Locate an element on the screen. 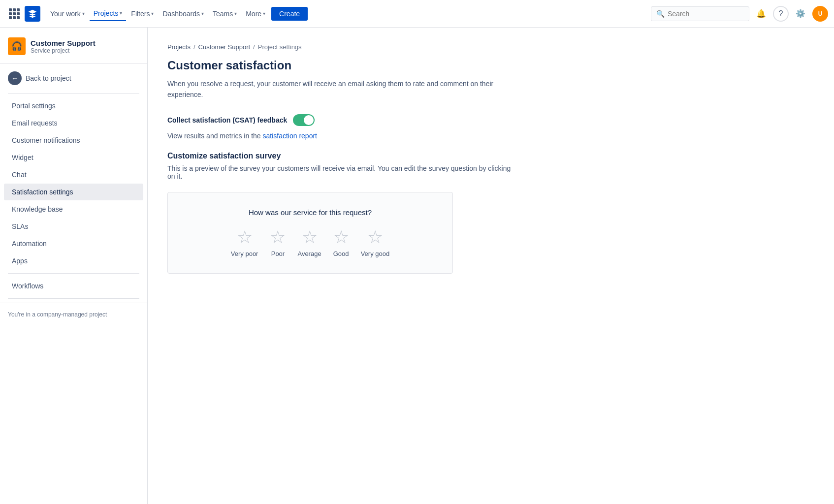  project-icon: 🎧 is located at coordinates (17, 46).